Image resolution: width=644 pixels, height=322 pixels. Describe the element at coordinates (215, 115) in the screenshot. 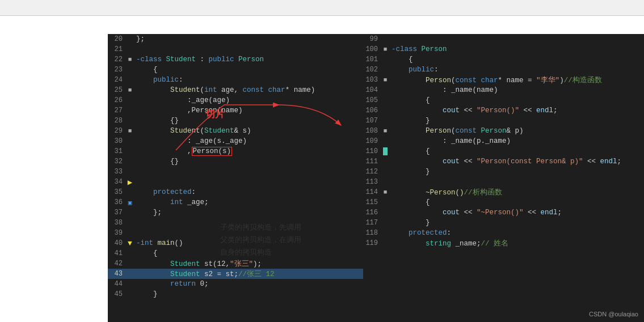

I see `cut-label: 切片` at that location.